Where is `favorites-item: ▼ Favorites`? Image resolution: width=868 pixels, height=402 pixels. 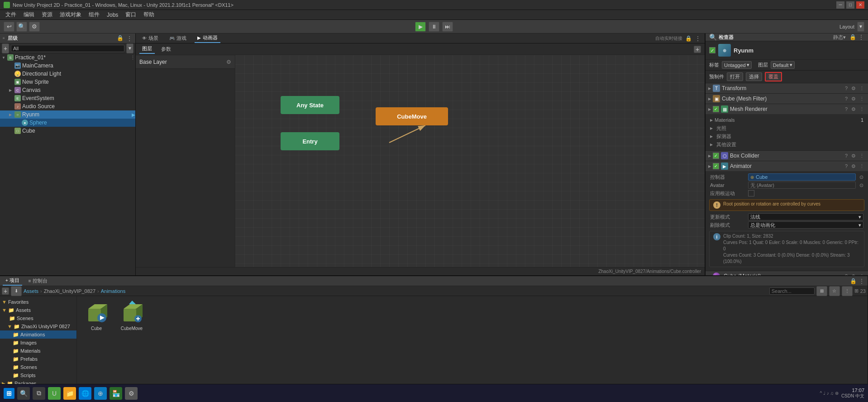
favorites-item: ▼ Favorites is located at coordinates (38, 302).